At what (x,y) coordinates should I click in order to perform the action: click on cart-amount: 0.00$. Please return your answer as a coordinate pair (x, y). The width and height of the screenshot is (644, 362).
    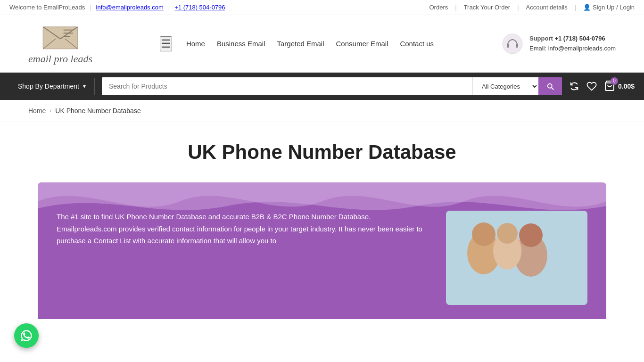
    Looking at the image, I should click on (626, 86).